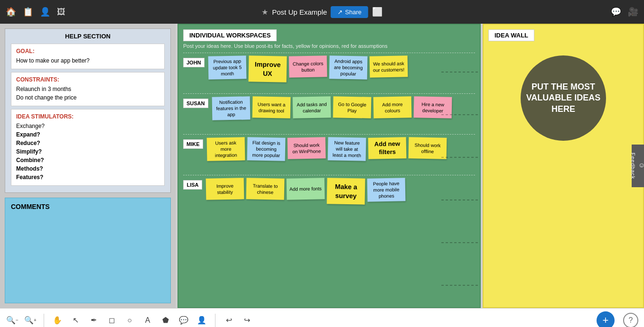  Describe the element at coordinates (329, 153) in the screenshot. I see `user-row-mike: MIKE Users ask more integration Flat des…` at that location.